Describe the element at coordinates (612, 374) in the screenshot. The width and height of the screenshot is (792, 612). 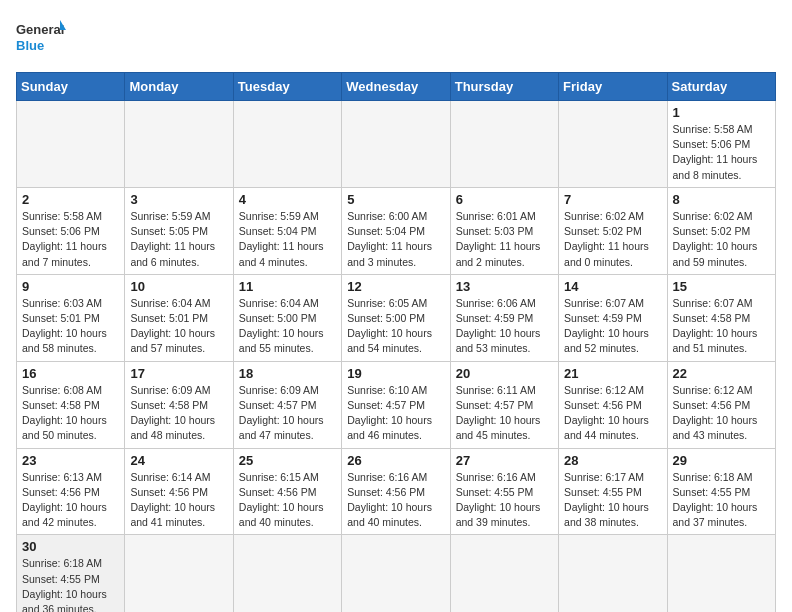
I see `day-number: 21` at that location.